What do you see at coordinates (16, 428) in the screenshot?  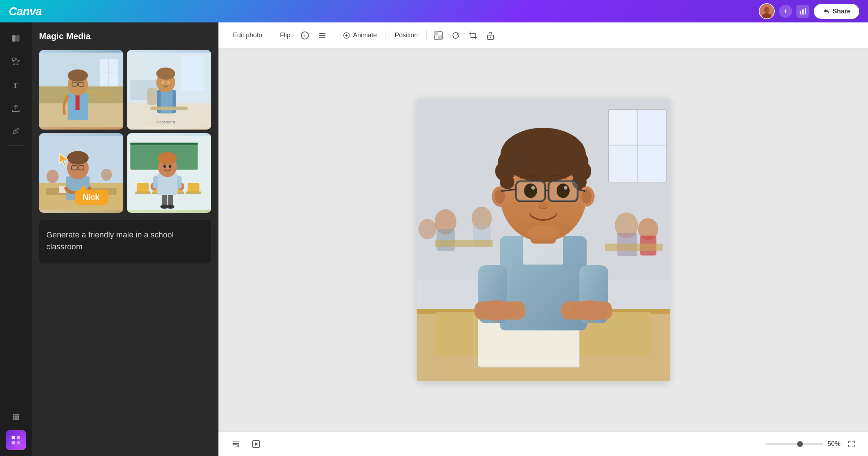 I see `sidebar-bottom` at bounding box center [16, 428].